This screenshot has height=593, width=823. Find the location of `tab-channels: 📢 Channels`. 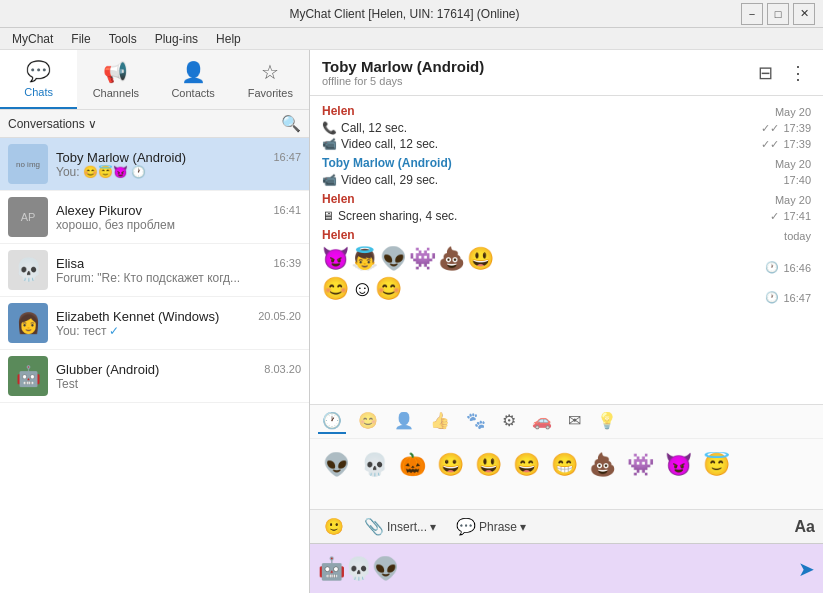

tab-channels: 📢 Channels is located at coordinates (116, 80).